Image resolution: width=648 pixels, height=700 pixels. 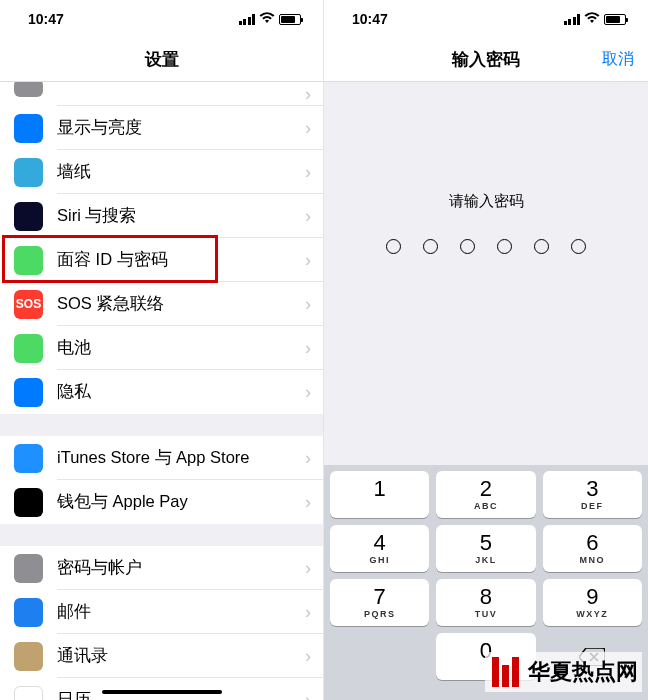 What do you see at coordinates (28, 392) in the screenshot?
I see `row-privacy-icon` at bounding box center [28, 392].